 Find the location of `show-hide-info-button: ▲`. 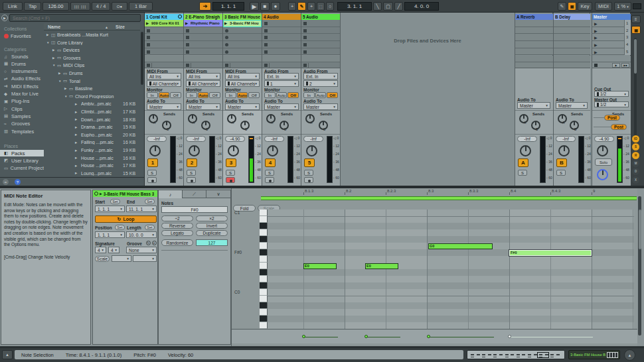

show-hide-info-button: ▲ is located at coordinates (7, 355).